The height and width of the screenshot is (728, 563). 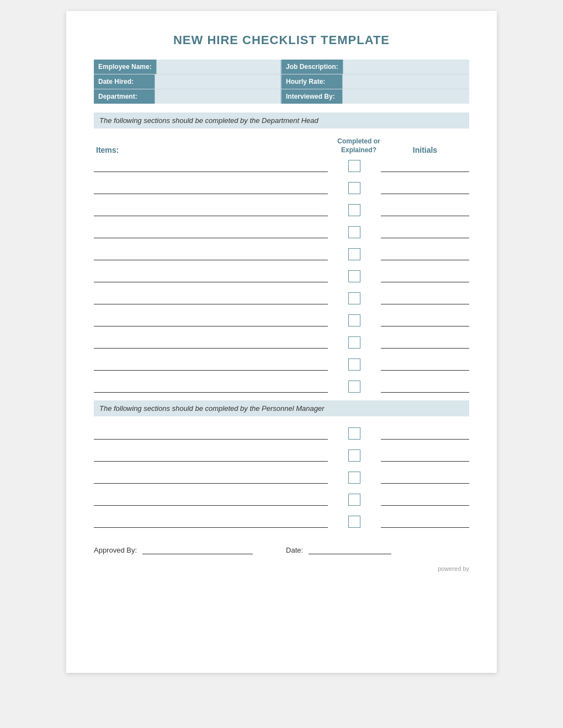 I want to click on department-label: Department:, so click(x=124, y=97).